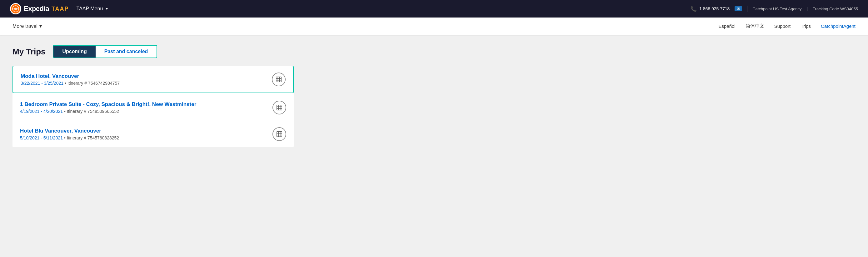  Describe the element at coordinates (693, 9) in the screenshot. I see `phone-icon: 📞` at that location.